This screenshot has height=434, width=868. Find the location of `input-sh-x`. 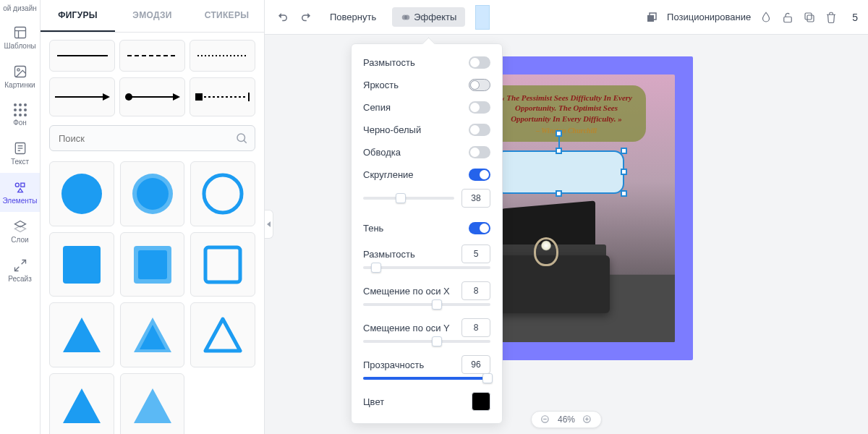

input-sh-x is located at coordinates (476, 291).